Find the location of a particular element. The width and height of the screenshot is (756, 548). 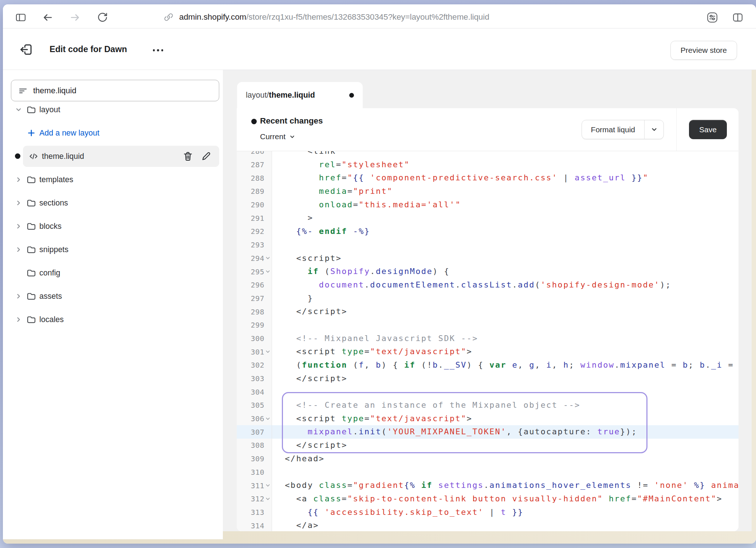

code-line-293: 293 is located at coordinates (488, 245).